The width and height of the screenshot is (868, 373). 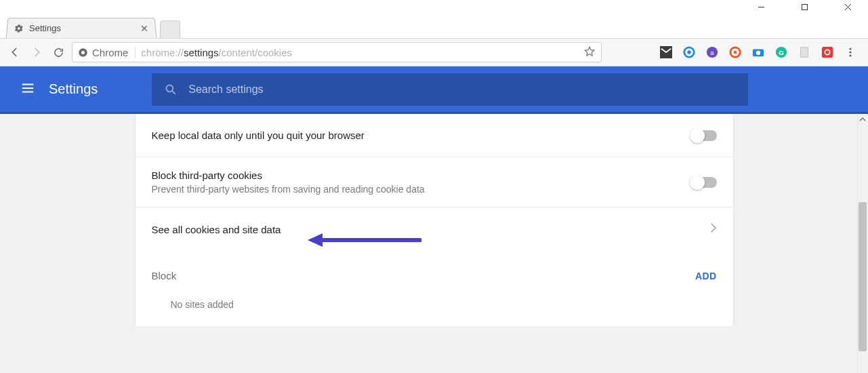 I want to click on search-icon, so click(x=171, y=90).